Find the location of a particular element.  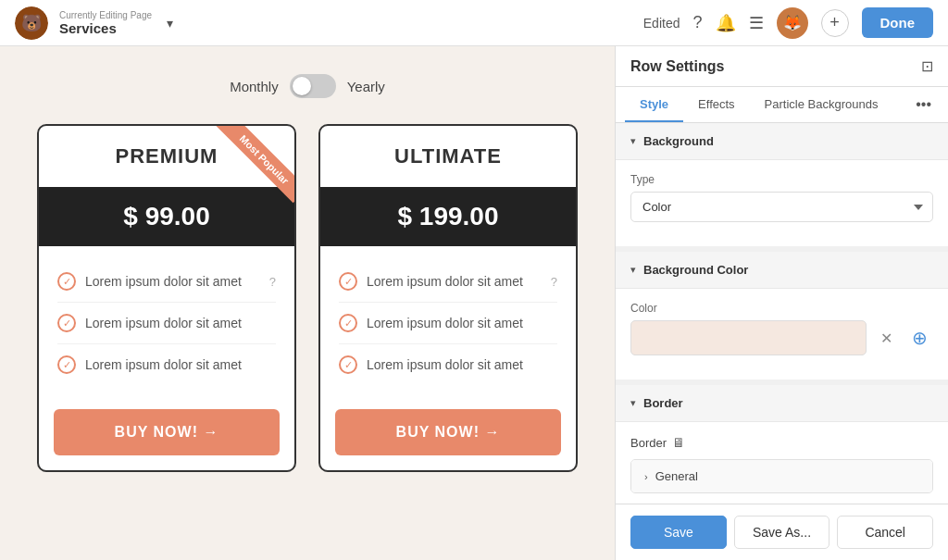

pricing-toggle-container: Monthly Yearly is located at coordinates (307, 86).